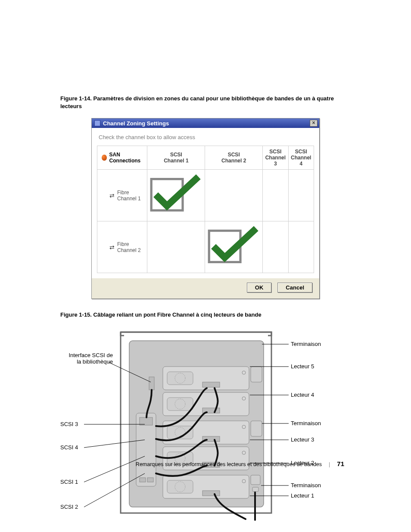  What do you see at coordinates (302, 395) in the screenshot?
I see `label-lecteur4: Lecteur 4` at bounding box center [302, 395].